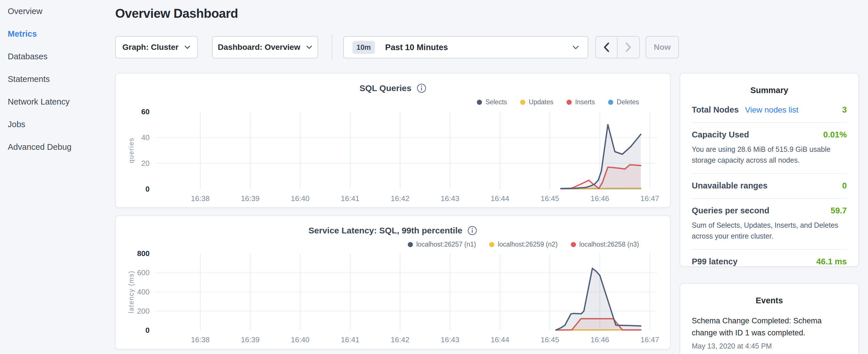  What do you see at coordinates (144, 311) in the screenshot?
I see `svg-text: 200` at bounding box center [144, 311].